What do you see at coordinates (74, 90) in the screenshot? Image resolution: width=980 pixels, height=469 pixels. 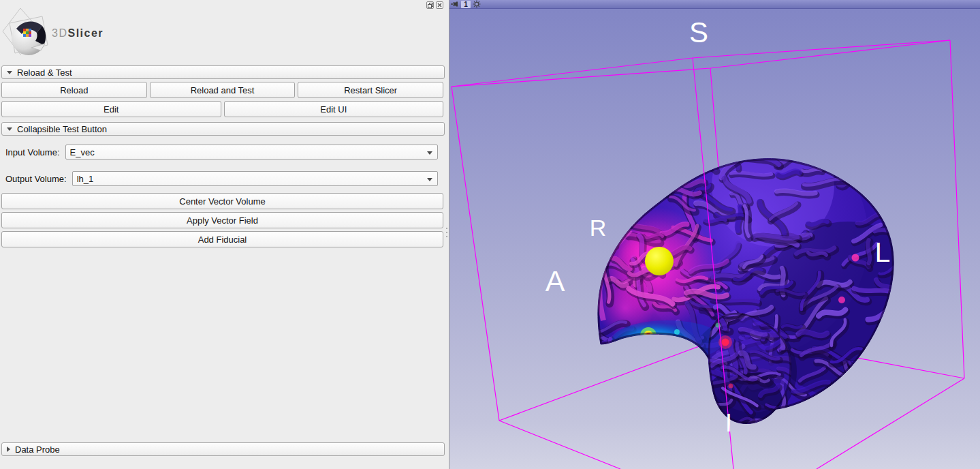 I see `reload-button: Reload` at bounding box center [74, 90].